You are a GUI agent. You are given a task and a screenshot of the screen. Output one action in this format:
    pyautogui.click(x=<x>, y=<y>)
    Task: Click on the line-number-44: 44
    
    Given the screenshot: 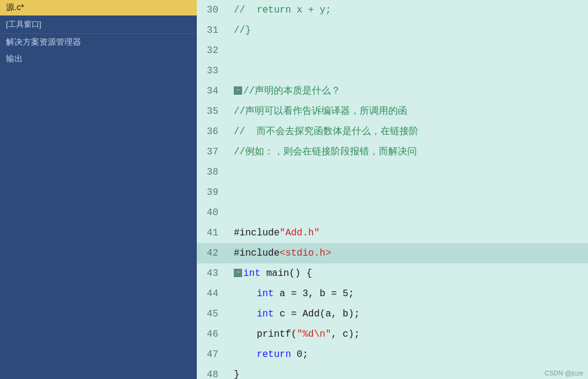 What is the action you would take?
    pyautogui.click(x=211, y=294)
    